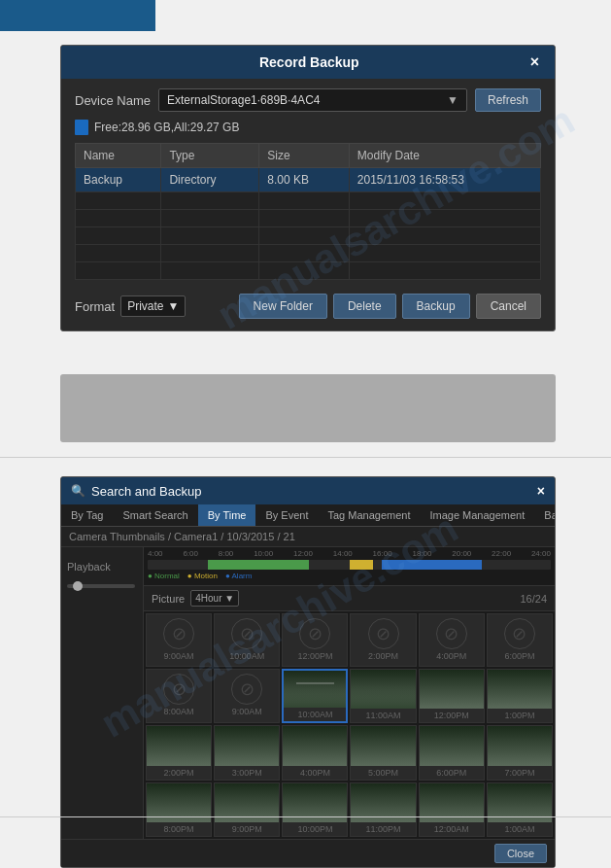 The height and width of the screenshot is (868, 611). I want to click on thumb-label-road-2: 11:00AM, so click(384, 715).